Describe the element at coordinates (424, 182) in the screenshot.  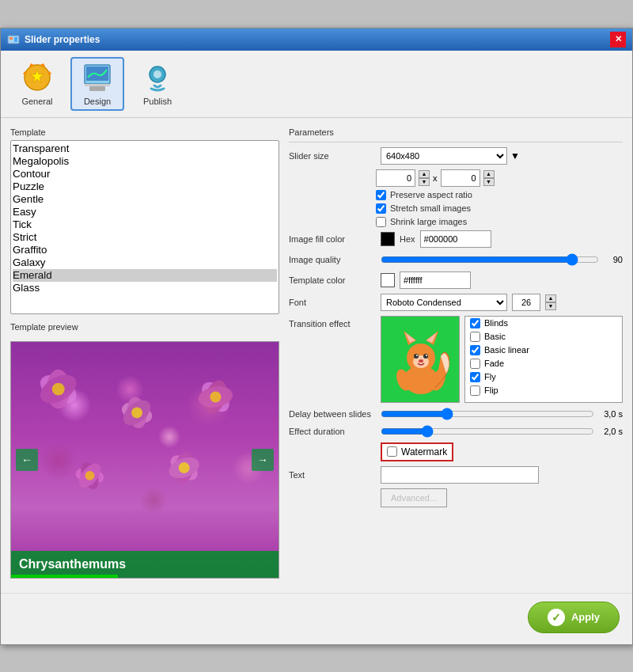
I see `width-down-button: ▼` at that location.